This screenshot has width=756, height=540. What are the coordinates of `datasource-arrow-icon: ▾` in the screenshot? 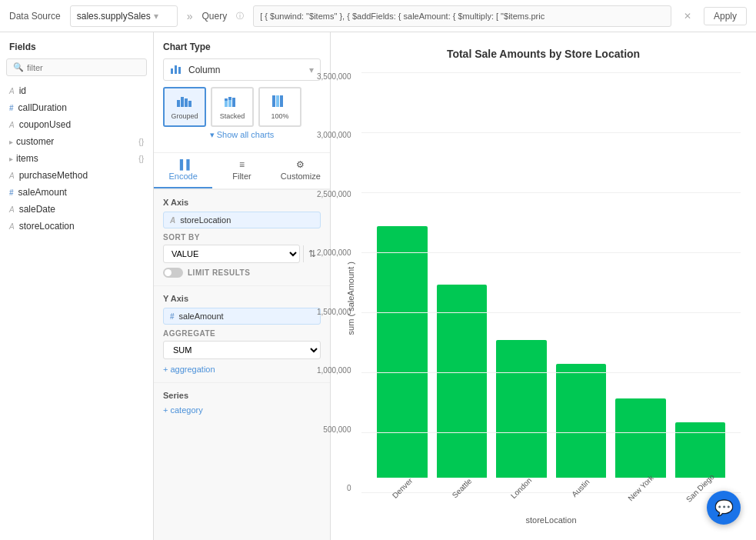 It's located at (156, 16).